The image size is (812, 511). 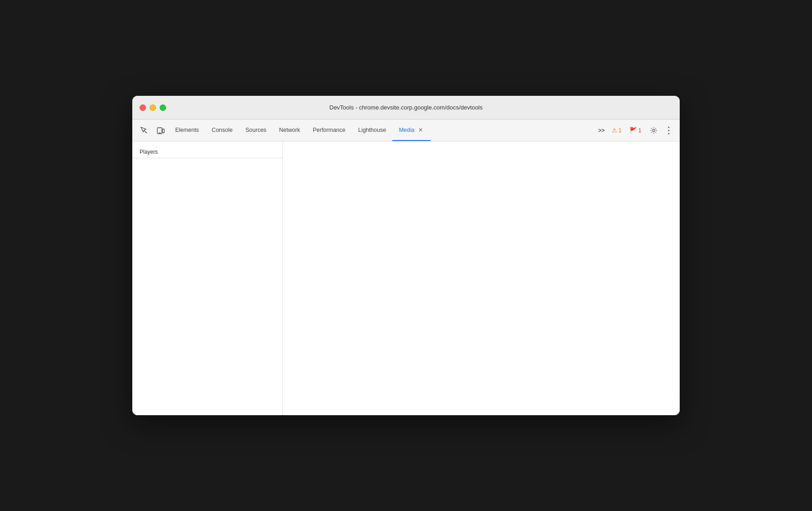 I want to click on sidebar: Players, so click(x=208, y=278).